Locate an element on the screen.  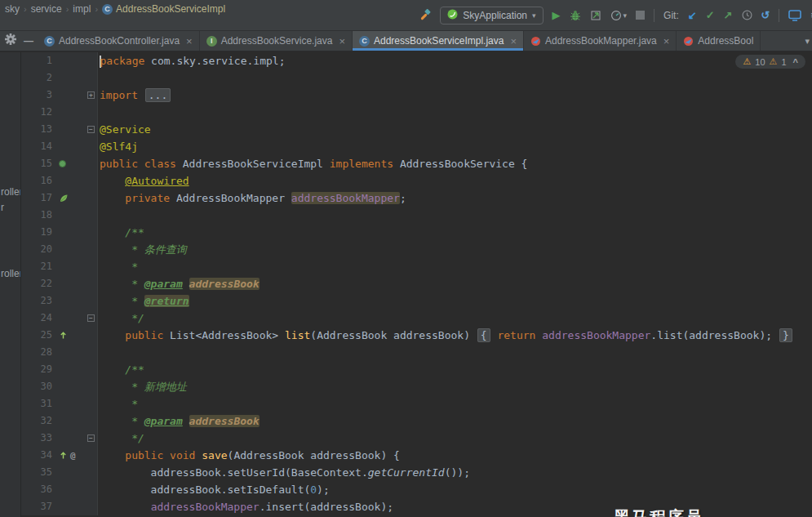
line-number: 3 is located at coordinates (38, 95).